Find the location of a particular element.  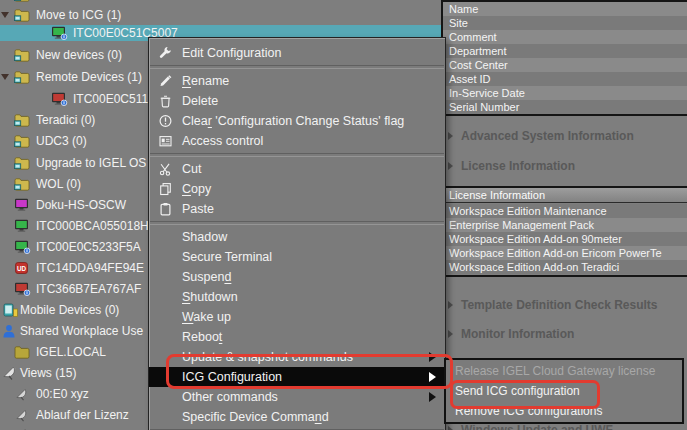

menu-item-label: Shadow is located at coordinates (204, 237).